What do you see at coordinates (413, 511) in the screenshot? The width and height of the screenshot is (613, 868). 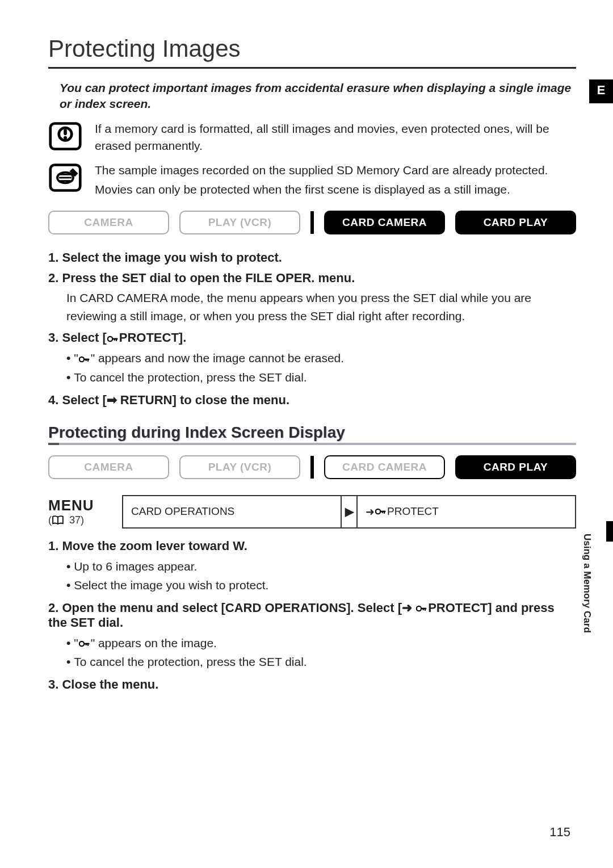 I see `menu-right-post: PROTECT` at bounding box center [413, 511].